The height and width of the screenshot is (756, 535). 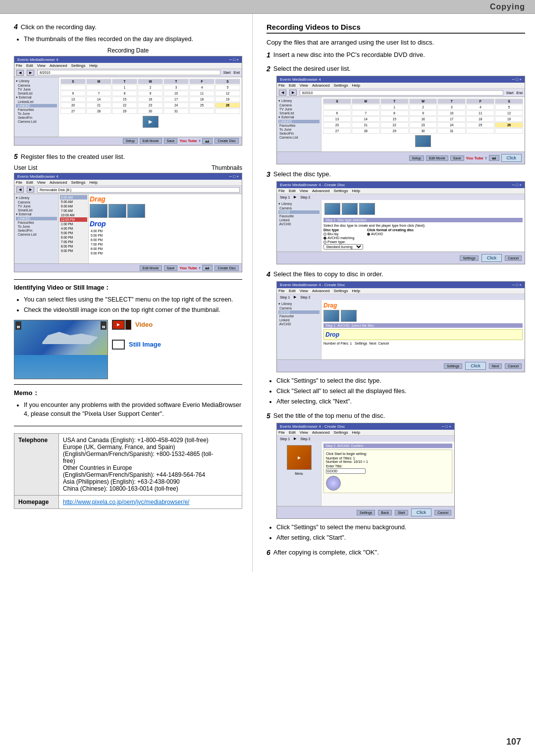 What do you see at coordinates (128, 464) in the screenshot?
I see `telephone-row: Telephone USA and Canada (English): +1-8…` at bounding box center [128, 464].